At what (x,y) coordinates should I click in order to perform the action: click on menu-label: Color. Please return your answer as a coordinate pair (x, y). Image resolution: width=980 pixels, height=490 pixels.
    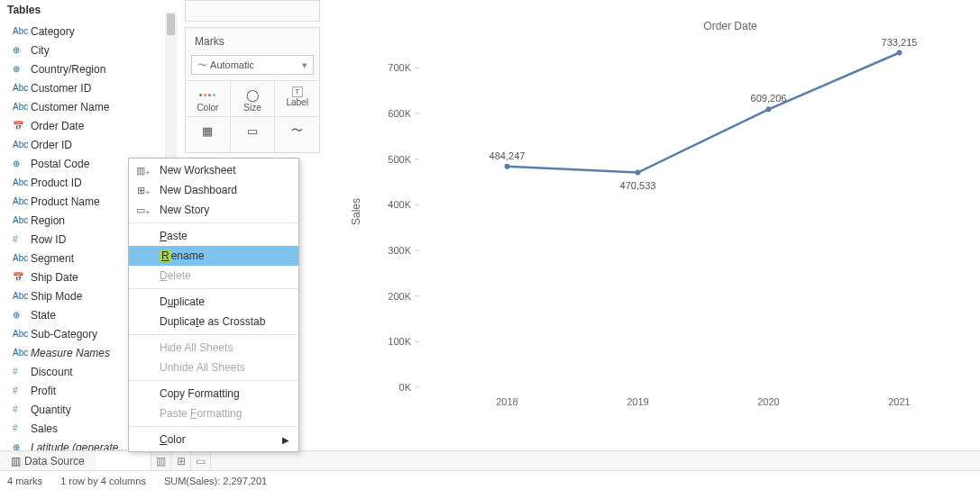
    Looking at the image, I should click on (173, 440).